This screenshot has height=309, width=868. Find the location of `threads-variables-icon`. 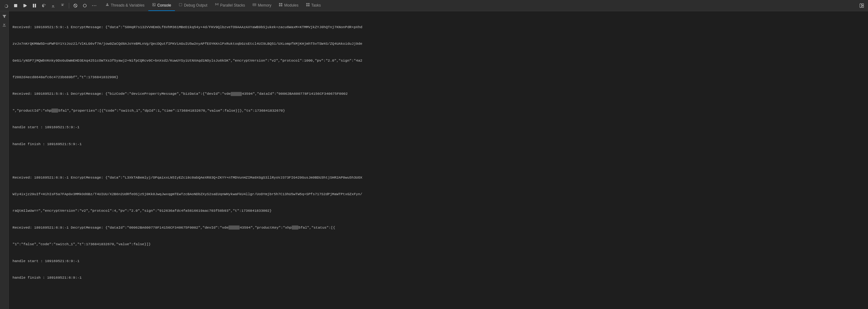

threads-variables-icon is located at coordinates (107, 5).